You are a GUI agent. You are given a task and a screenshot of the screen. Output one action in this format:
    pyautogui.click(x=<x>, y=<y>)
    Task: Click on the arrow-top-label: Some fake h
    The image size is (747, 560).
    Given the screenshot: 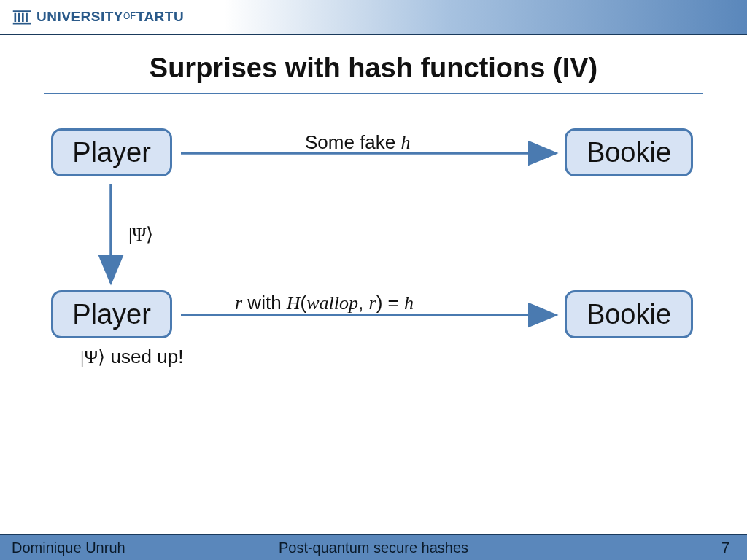 What is the action you would take?
    pyautogui.click(x=357, y=143)
    